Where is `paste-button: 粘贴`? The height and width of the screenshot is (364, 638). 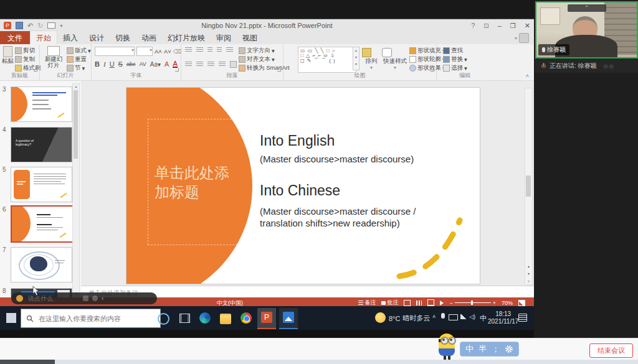
paste-button: 粘贴 is located at coordinates (7, 56).